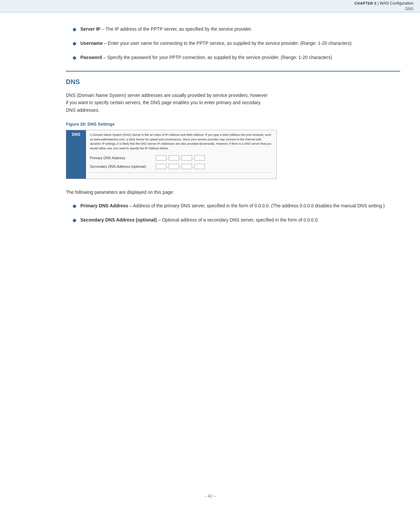 The image size is (420, 505). What do you see at coordinates (259, 206) in the screenshot?
I see `desc-primary-dns: Address of the primary DNS server, speci…` at bounding box center [259, 206].